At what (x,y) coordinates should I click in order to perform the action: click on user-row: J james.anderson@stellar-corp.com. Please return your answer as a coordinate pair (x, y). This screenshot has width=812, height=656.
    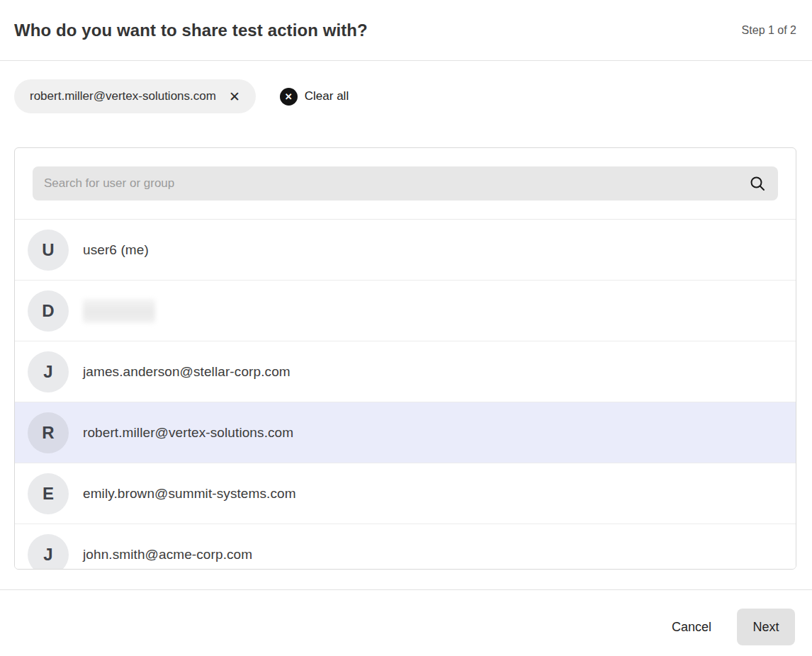
    Looking at the image, I should click on (405, 372).